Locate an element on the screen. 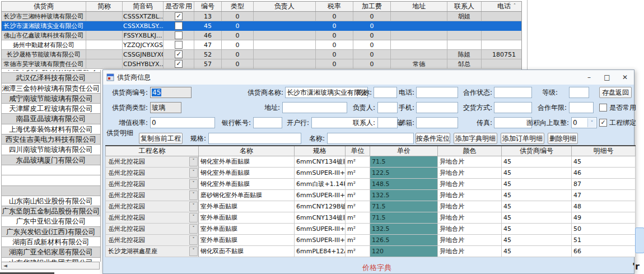  save-return-button: 存盘返回 is located at coordinates (615, 92).